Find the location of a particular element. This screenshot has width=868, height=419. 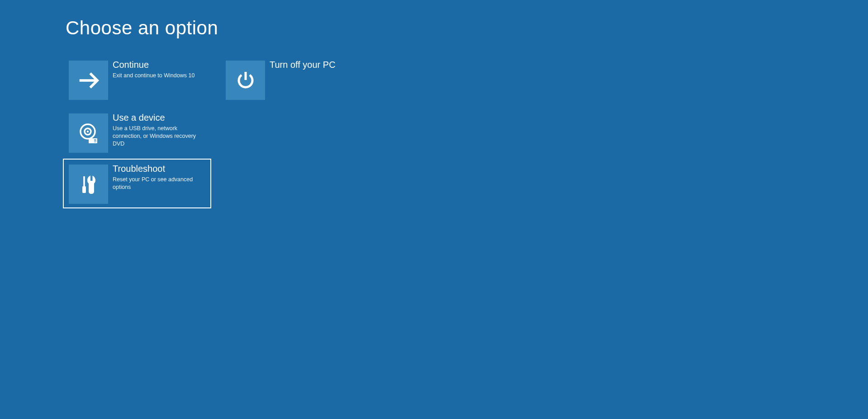

troubleshoot-tile: Troubleshoot Reset your PC or see advanc… is located at coordinates (137, 184).